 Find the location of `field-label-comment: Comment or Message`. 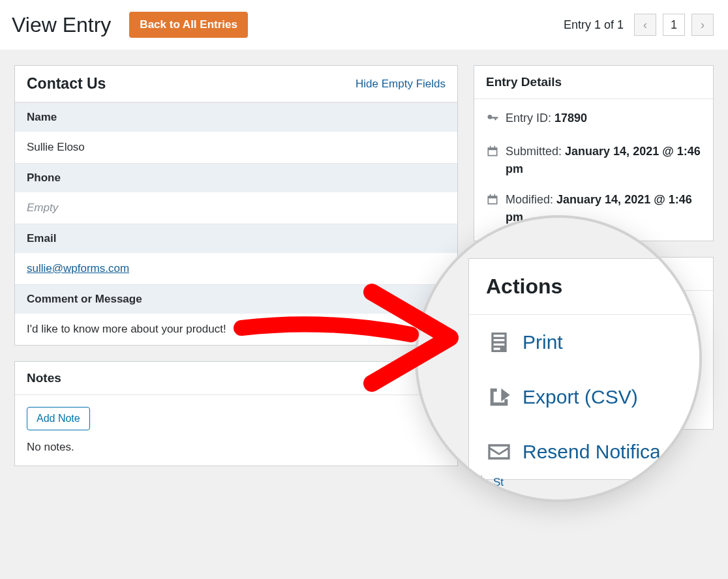

field-label-comment: Comment or Message is located at coordinates (236, 299).